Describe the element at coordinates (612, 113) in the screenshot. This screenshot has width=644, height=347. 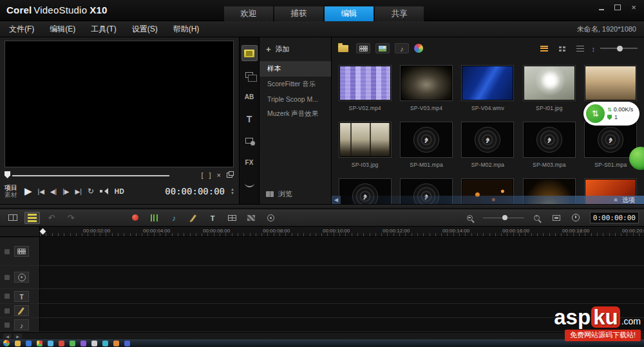
I see `net-speed-monitor: 0.00K/s 1` at that location.